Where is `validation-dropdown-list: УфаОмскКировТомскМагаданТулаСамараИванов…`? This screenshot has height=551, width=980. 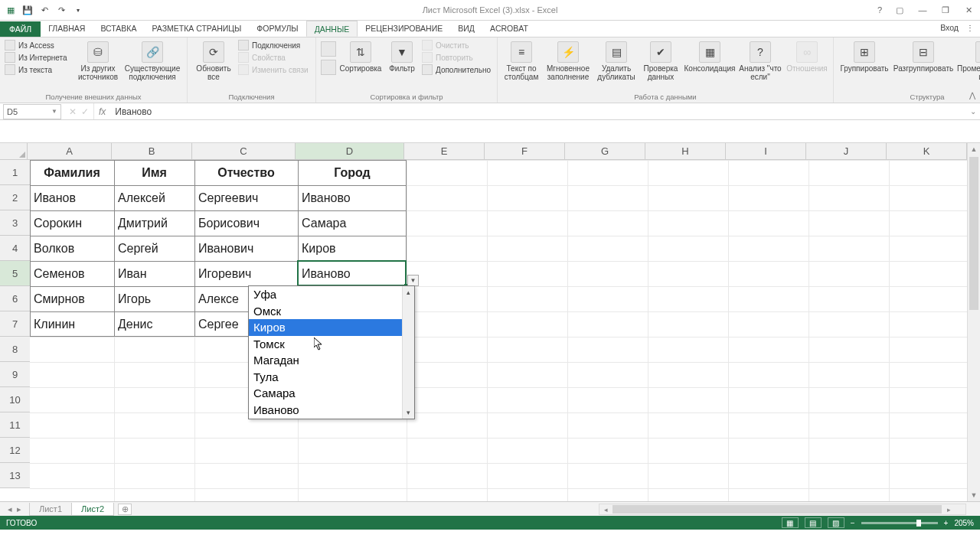 validation-dropdown-list: УфаОмскКировТомскМагаданТулаСамараИванов… is located at coordinates (332, 352).